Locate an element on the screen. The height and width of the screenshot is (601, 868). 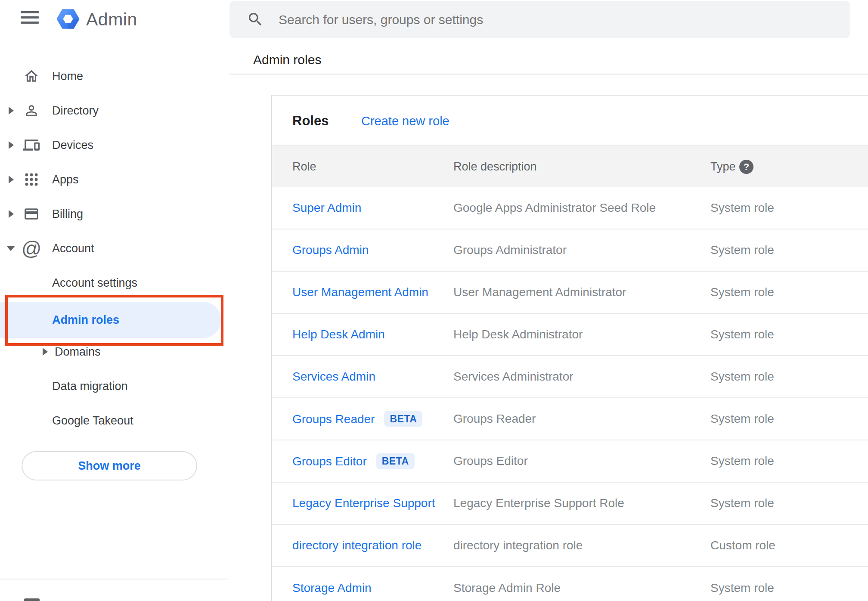
table-row: directory integration role directory int… is located at coordinates (570, 546).